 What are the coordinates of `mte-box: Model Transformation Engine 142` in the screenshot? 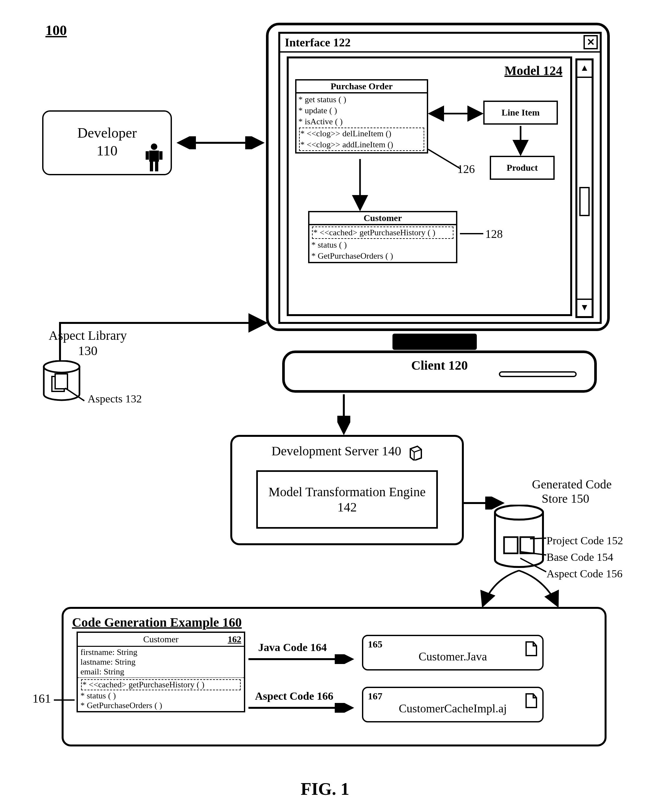 It's located at (347, 499).